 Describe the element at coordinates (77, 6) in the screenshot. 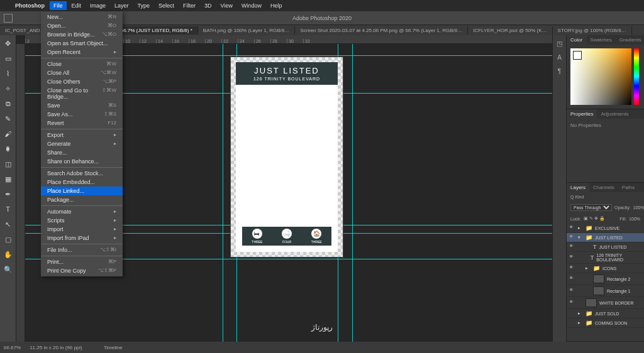

I see `menu-edit: Edit` at that location.